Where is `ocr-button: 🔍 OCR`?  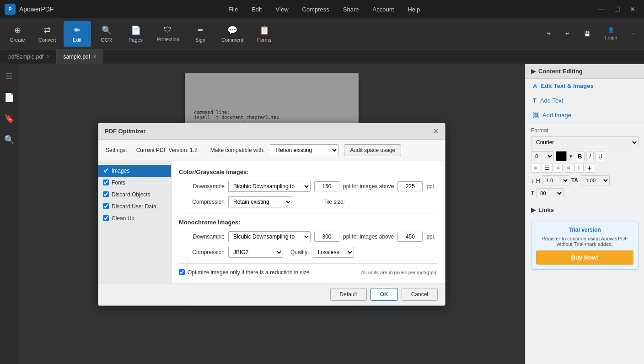
ocr-button: 🔍 OCR is located at coordinates (107, 34).